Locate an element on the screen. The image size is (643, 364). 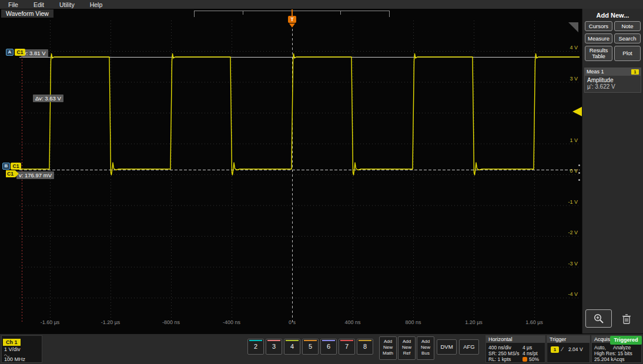
channel-6-button: 6 is located at coordinates (329, 346).